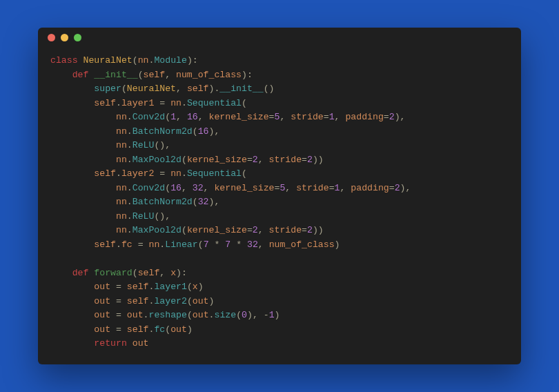  Describe the element at coordinates (280, 160) in the screenshot. I see `code-line: nn.MaxPool2d(kernel_size=2, stride=2))` at that location.